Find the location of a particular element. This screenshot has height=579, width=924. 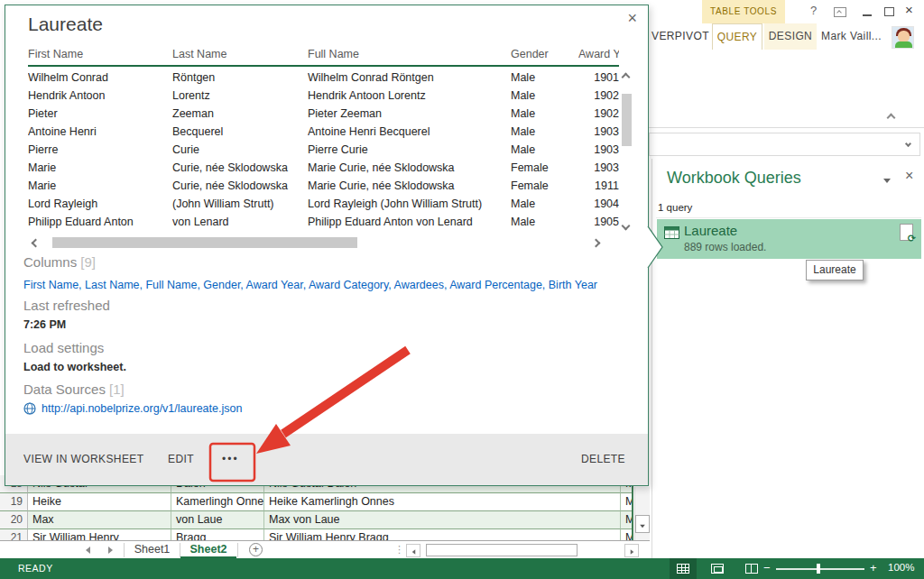

avatar is located at coordinates (902, 38).